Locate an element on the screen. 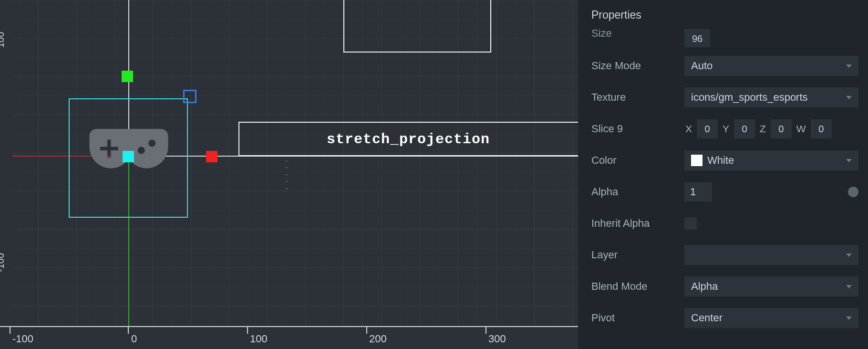  alpha-input: 1 is located at coordinates (698, 192).